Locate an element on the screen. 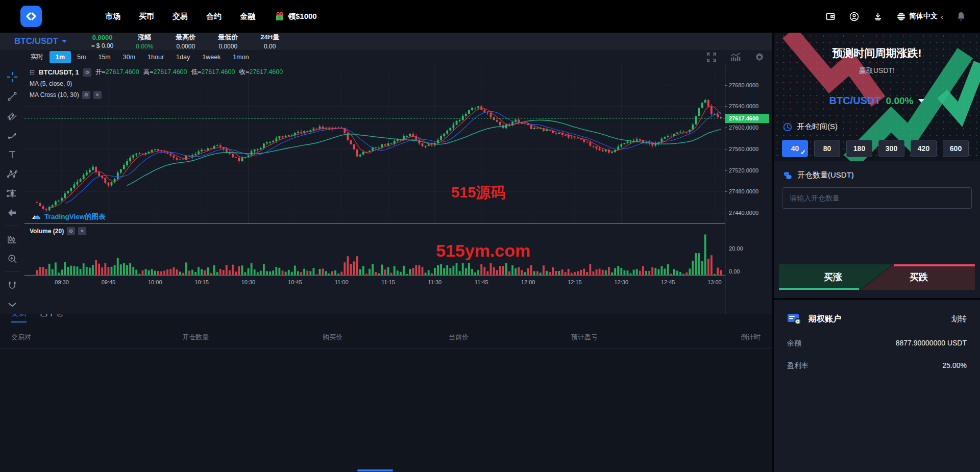  menu-item-trade: 交易 is located at coordinates (180, 16).